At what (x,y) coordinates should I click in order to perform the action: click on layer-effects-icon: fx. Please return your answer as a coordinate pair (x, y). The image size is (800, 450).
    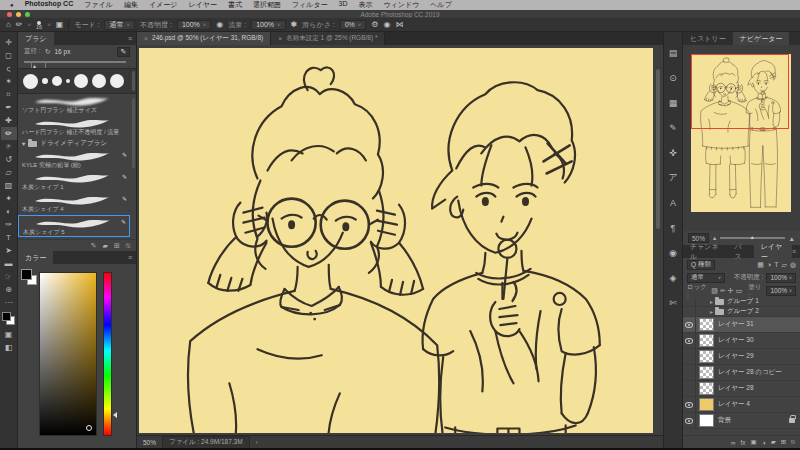
    Looking at the image, I should click on (742, 442).